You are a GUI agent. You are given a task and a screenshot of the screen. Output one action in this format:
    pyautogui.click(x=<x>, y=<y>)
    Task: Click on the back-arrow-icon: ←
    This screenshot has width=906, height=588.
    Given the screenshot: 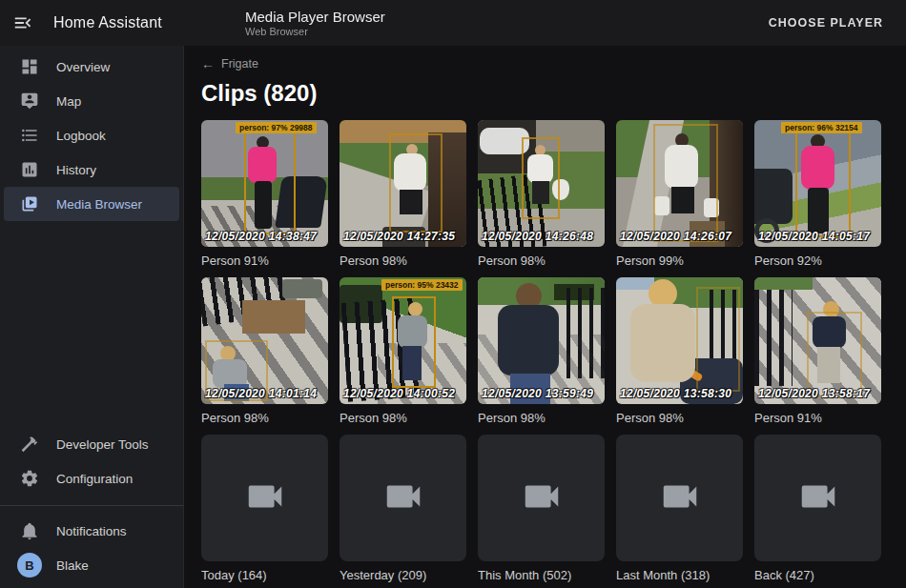 What is the action you would take?
    pyautogui.click(x=208, y=64)
    